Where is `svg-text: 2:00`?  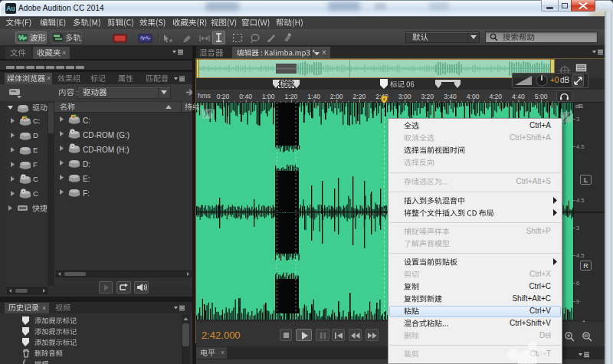
svg-text: 2:00 is located at coordinates (337, 97).